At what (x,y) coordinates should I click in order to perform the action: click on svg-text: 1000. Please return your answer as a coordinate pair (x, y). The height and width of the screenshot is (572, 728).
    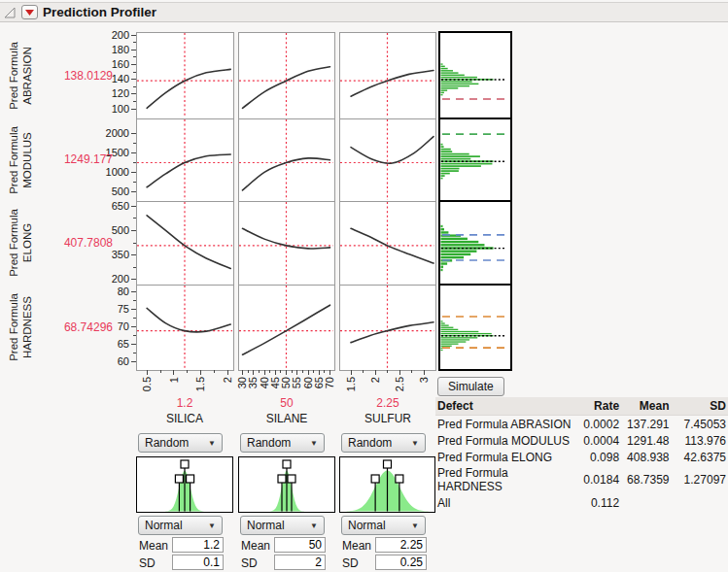
    Looking at the image, I should click on (118, 172).